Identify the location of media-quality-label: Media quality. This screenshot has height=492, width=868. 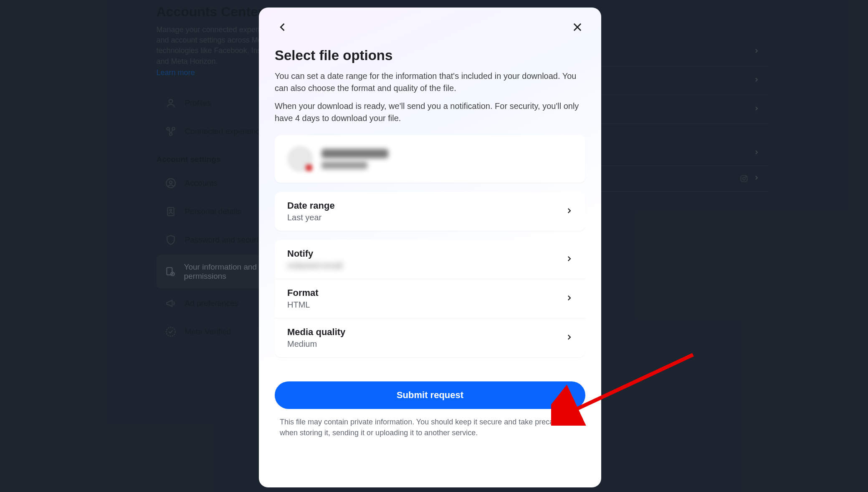
(316, 332).